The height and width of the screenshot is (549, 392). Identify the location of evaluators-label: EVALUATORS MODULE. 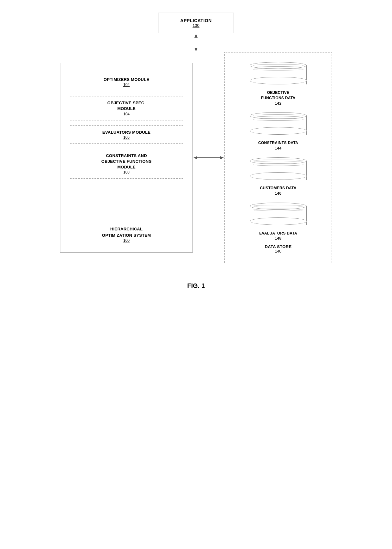
(126, 132).